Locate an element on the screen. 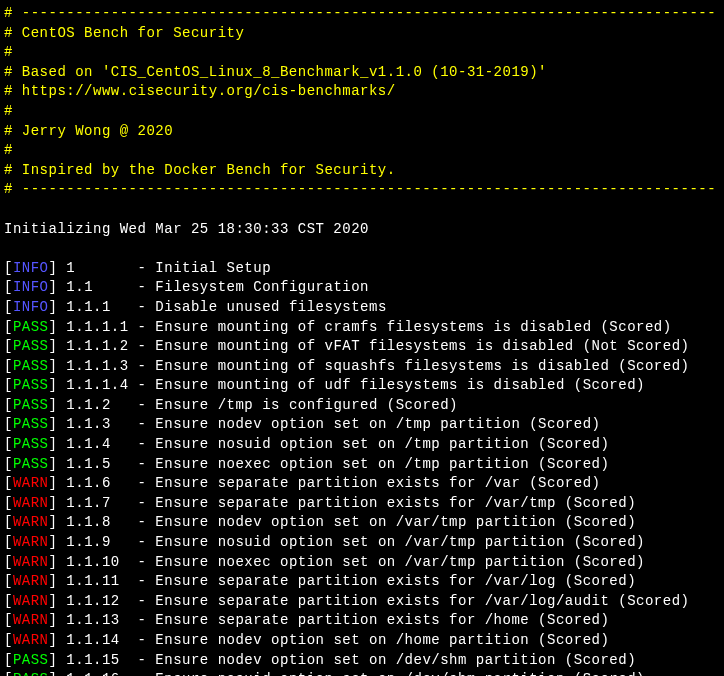 The width and height of the screenshot is (724, 676). check-id: 1.1.2 is located at coordinates (97, 405).